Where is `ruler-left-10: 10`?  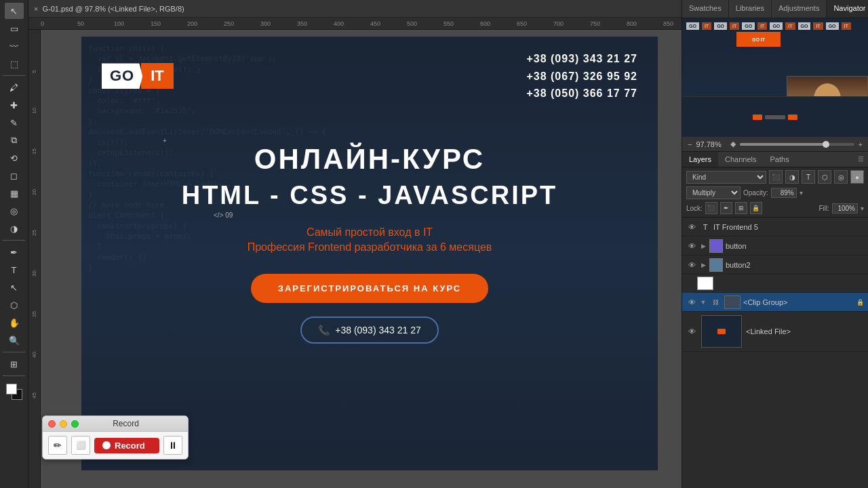
ruler-left-10: 10 is located at coordinates (34, 94).